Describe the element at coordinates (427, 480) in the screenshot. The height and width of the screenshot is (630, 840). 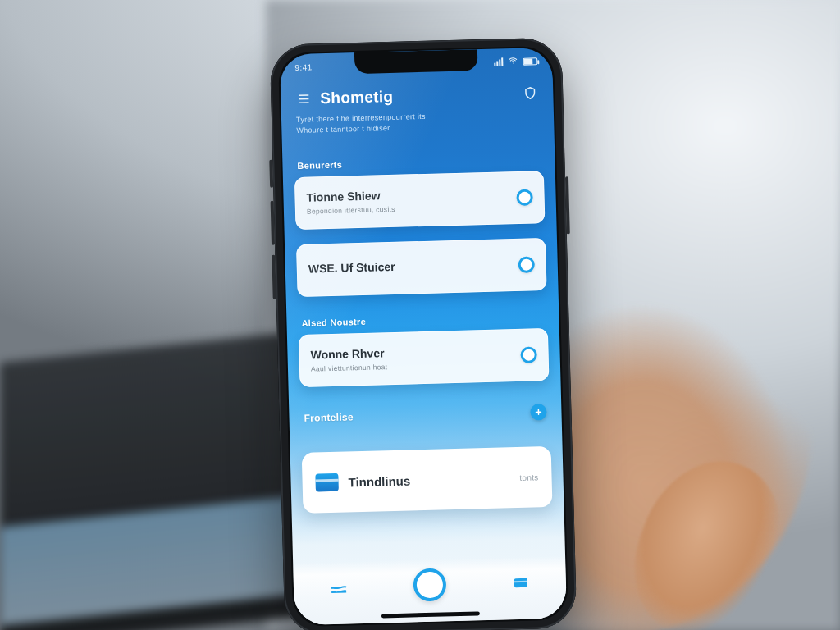
I see `summary-card: Tinndlinus tonts` at that location.